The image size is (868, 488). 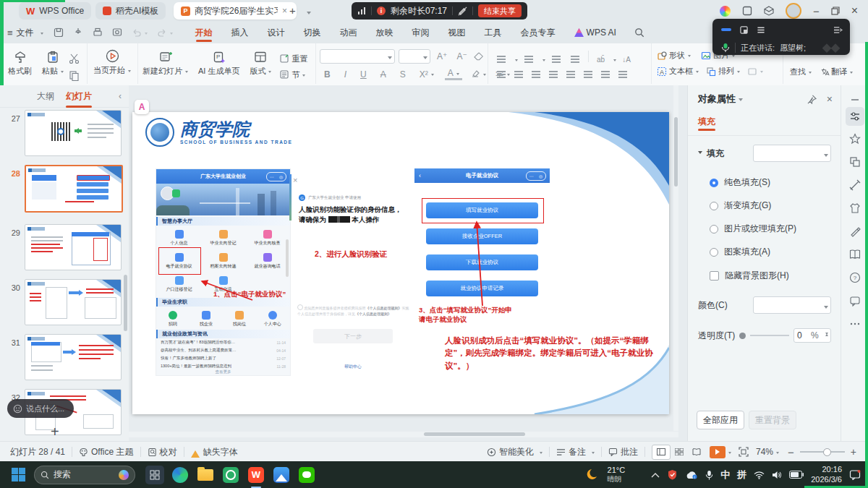 I want to click on favorites-icon, so click(x=855, y=139).